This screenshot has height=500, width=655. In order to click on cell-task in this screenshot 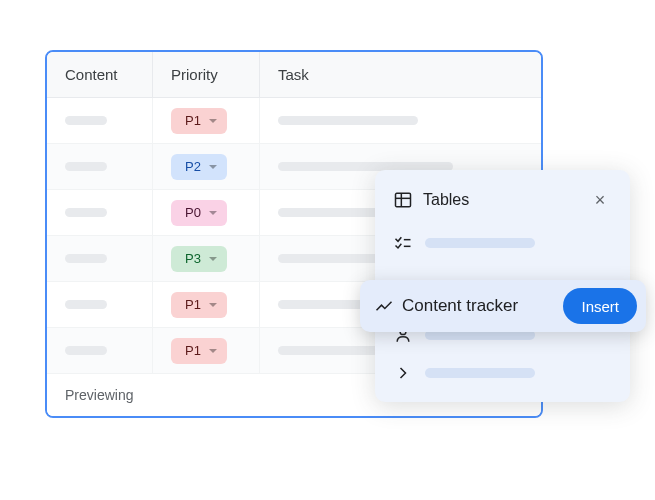, I will do `click(400, 120)`.